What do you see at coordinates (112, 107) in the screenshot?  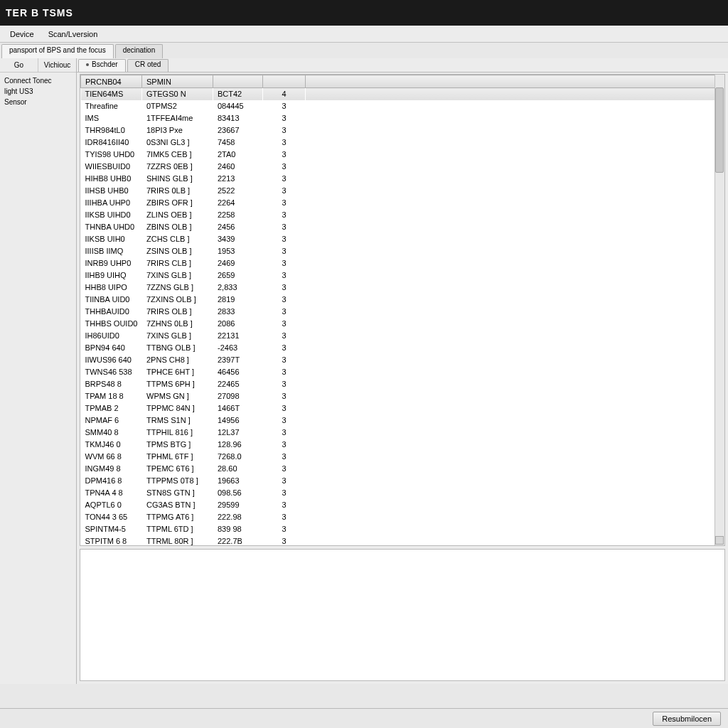 I see `table-cell: Threafine` at bounding box center [112, 107].